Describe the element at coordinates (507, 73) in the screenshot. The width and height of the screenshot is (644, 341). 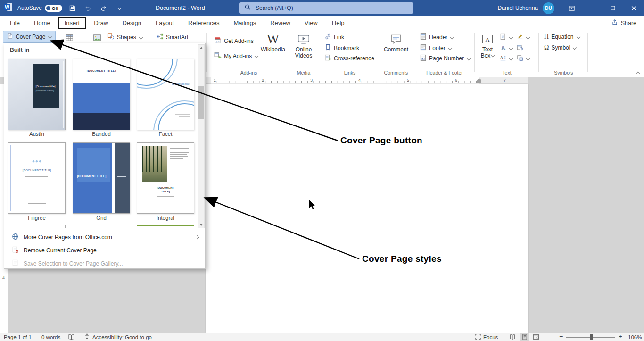
I see `group-label-text: Text` at that location.